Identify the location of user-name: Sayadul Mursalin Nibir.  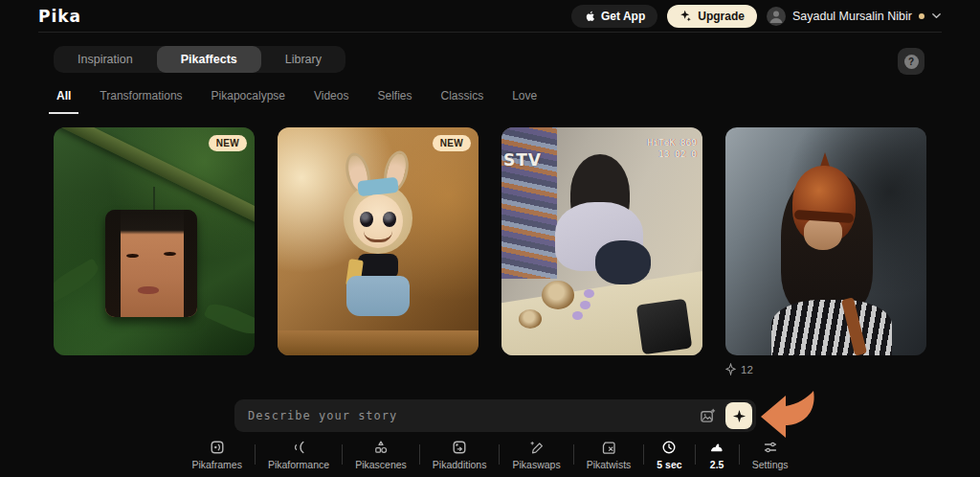
(852, 16).